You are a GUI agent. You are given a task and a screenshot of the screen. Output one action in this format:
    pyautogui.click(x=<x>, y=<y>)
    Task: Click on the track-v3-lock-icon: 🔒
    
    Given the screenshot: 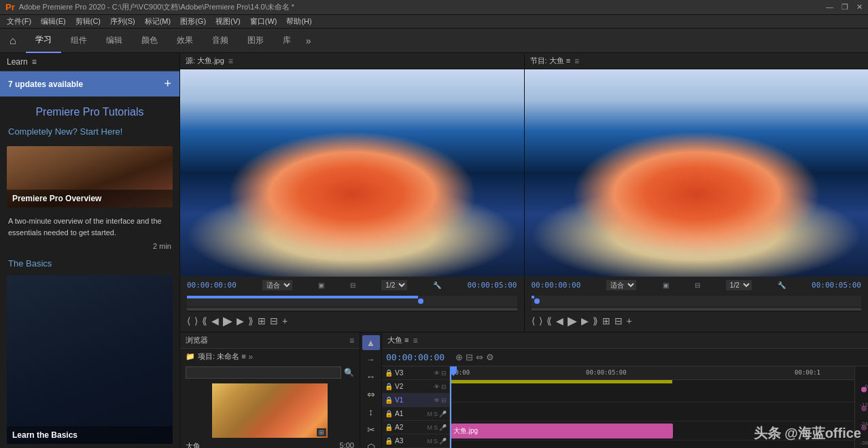 What is the action you would take?
    pyautogui.click(x=389, y=373)
    